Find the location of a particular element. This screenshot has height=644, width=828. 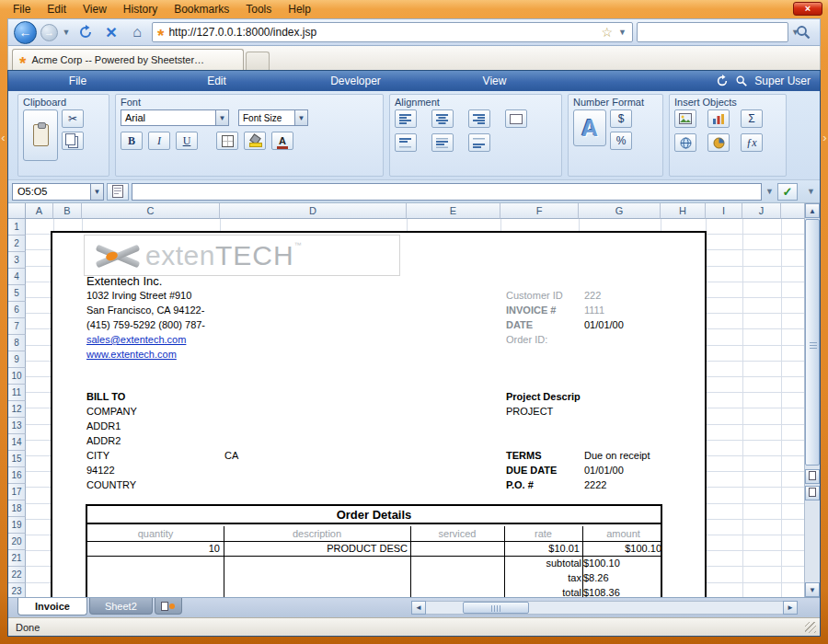

column-header-j: J is located at coordinates (762, 212).